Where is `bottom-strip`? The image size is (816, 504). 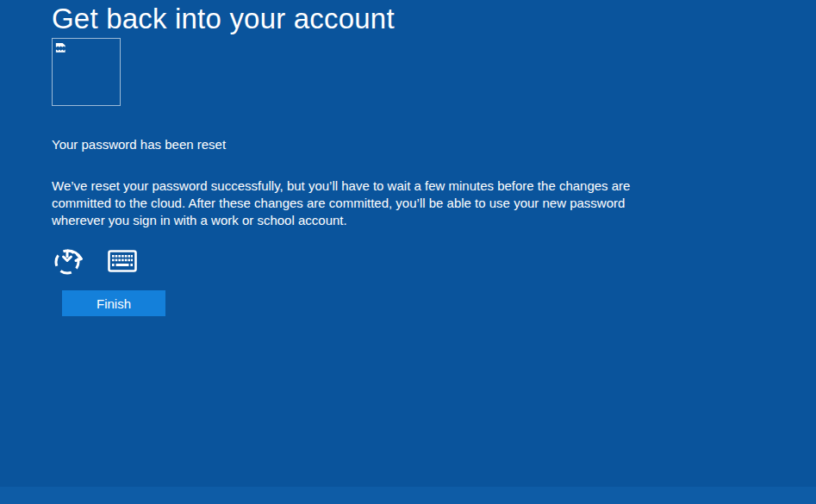
bottom-strip is located at coordinates (408, 495).